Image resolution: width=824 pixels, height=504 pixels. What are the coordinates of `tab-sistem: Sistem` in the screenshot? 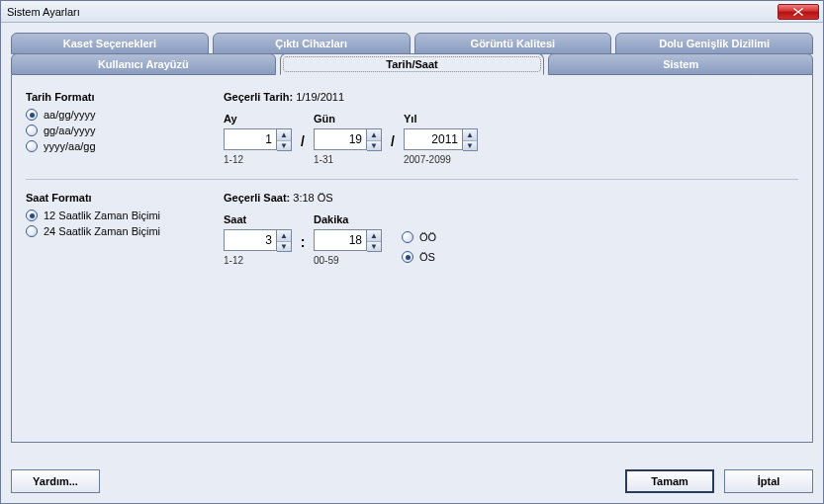 It's located at (681, 64).